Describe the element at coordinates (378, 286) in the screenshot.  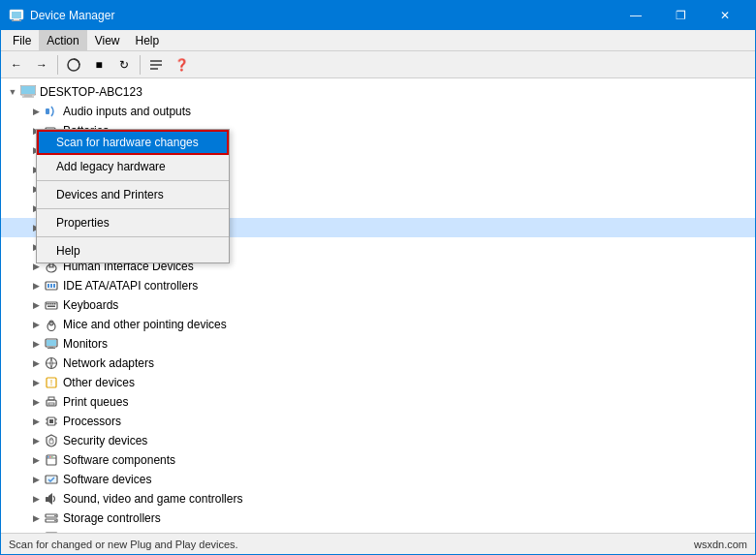
I see `tree-item-ide: ▶ IDE ATA/ATAPI controllers` at that location.